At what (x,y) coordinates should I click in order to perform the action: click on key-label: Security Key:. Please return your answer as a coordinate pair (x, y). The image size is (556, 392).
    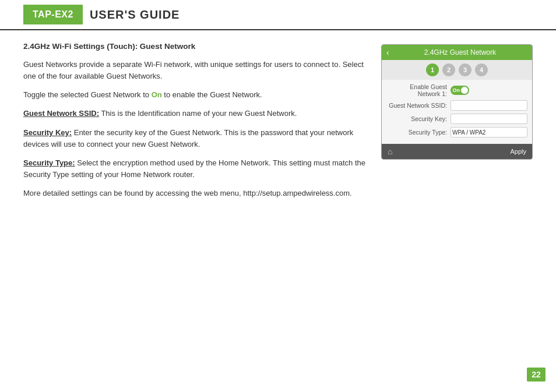
    Looking at the image, I should click on (418, 119).